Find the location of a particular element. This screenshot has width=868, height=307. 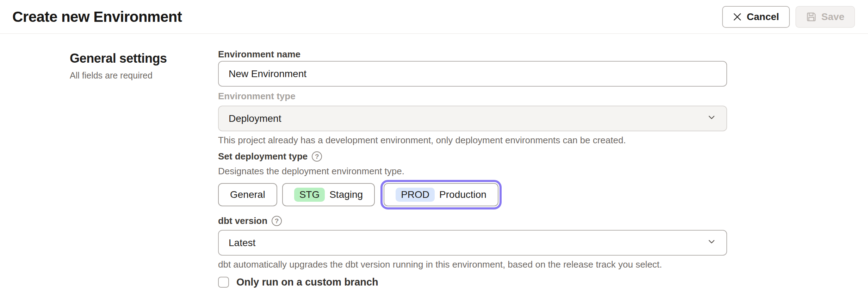

deployment-type-description: Designates the deployment environment ty… is located at coordinates (473, 171).